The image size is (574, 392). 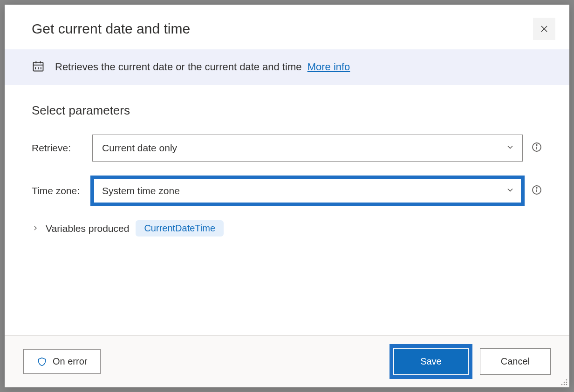 I want to click on cancel-button: Cancel, so click(x=515, y=361).